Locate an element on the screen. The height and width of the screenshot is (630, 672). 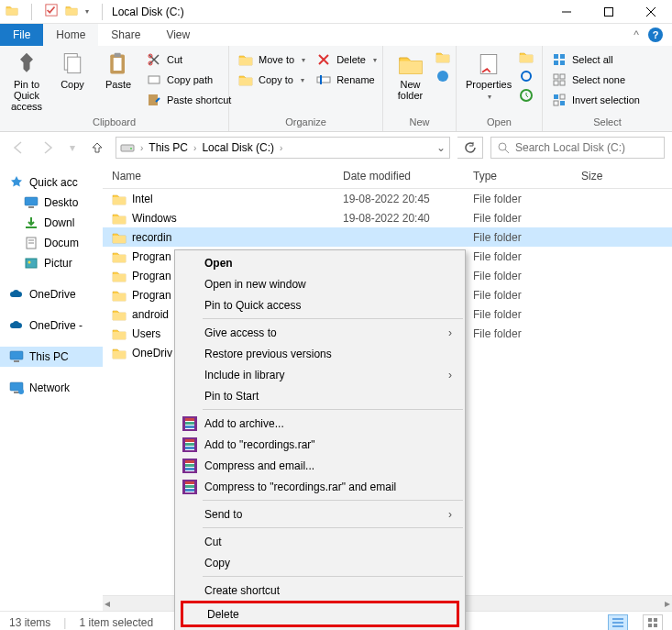
breadcrumb-this-pc: This PC is located at coordinates (169, 148).